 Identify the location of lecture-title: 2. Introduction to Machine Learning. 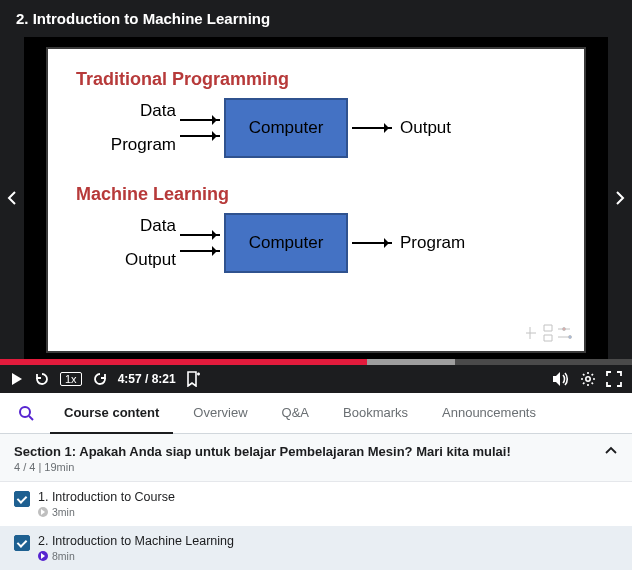
(143, 18).